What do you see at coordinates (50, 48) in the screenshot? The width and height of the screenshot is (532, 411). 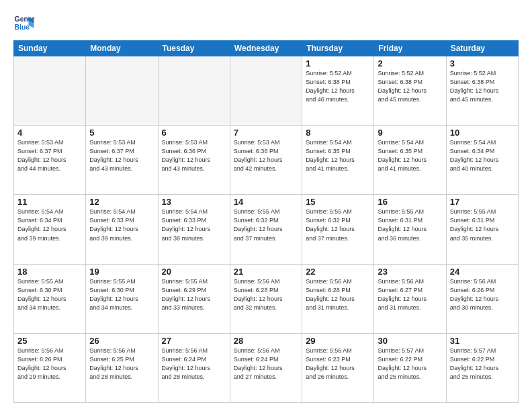 I see `col-header-sunday: Sunday` at bounding box center [50, 48].